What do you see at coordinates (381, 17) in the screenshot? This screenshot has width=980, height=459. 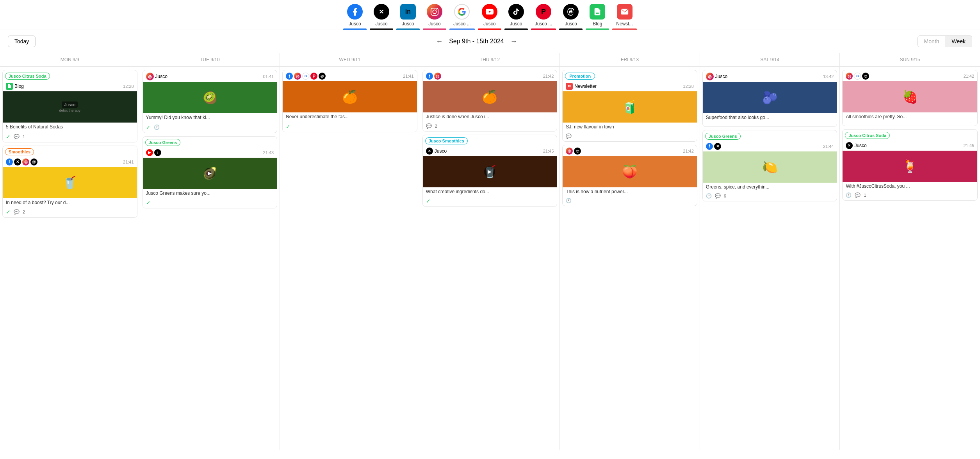 I see `channel-twitter: ✕ Jusco` at bounding box center [381, 17].